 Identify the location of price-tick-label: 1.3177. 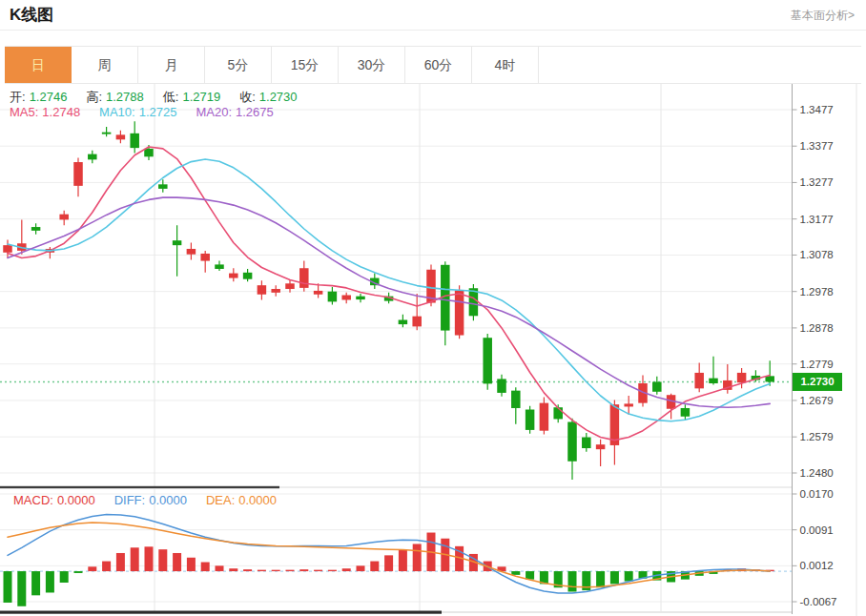
(816, 219).